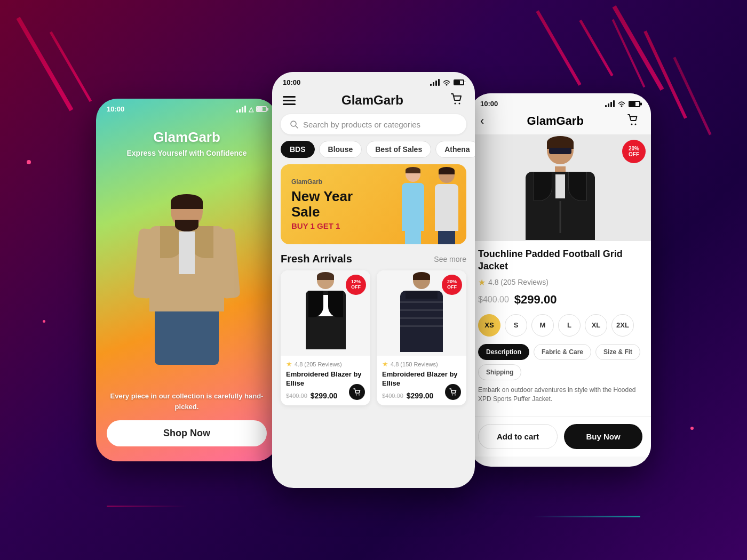 The height and width of the screenshot is (560, 747). I want to click on product-detail-discount-badge: 20% OFF, so click(634, 151).